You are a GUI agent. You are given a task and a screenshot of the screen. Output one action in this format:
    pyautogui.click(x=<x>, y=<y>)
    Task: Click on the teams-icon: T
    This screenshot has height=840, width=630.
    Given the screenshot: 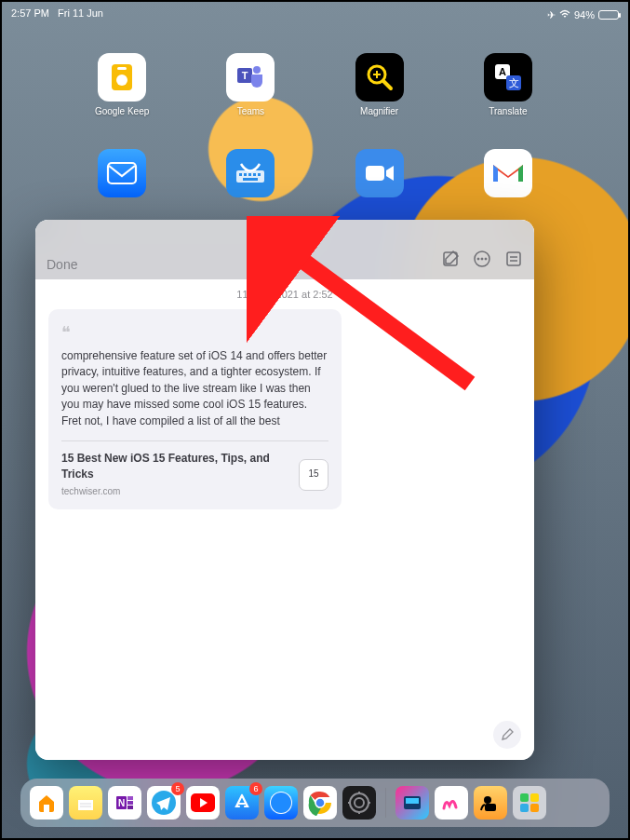 What is the action you would take?
    pyautogui.click(x=250, y=77)
    